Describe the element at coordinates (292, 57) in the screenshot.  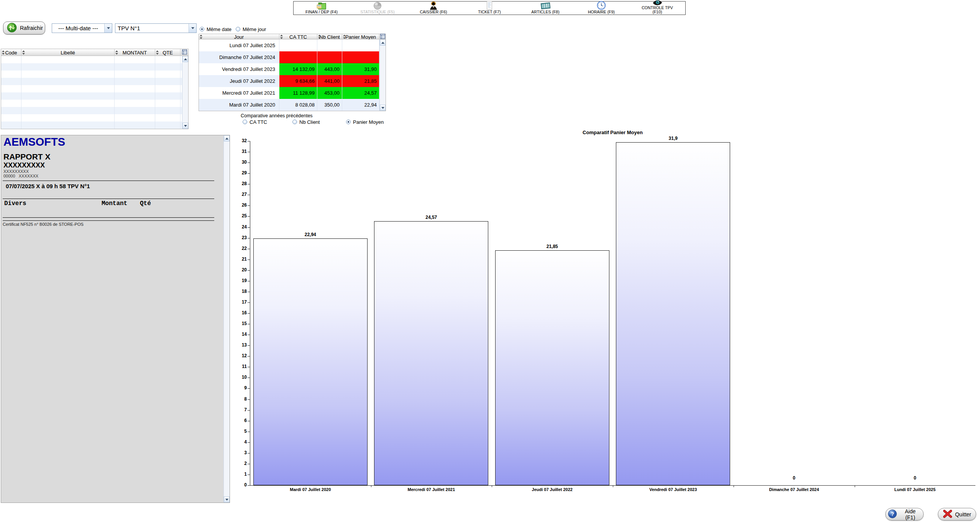
I see `day-table-row: Dimanche 07 Juillet 2024` at that location.